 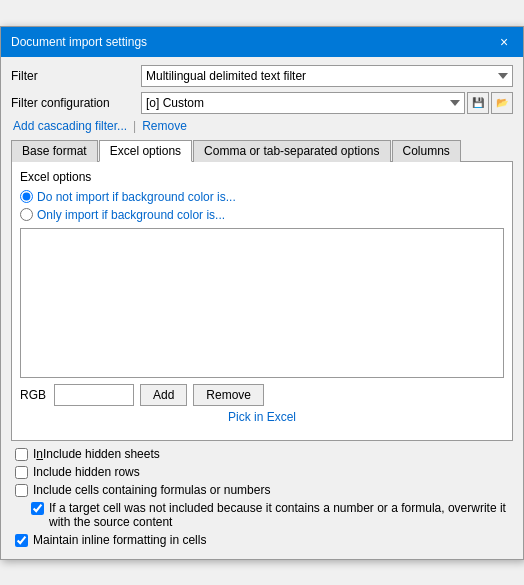 What do you see at coordinates (292, 151) in the screenshot?
I see `tab-comma-tab-separated: Comma or tab-separated options` at bounding box center [292, 151].